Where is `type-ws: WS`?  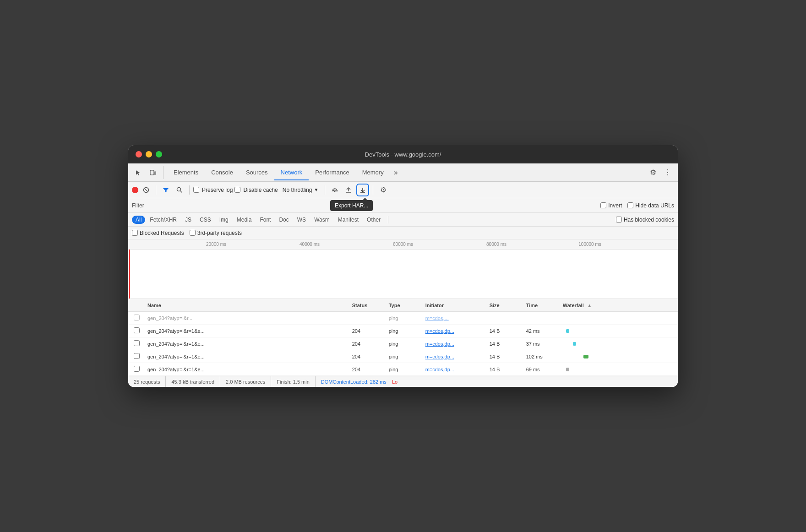 type-ws: WS is located at coordinates (301, 220).